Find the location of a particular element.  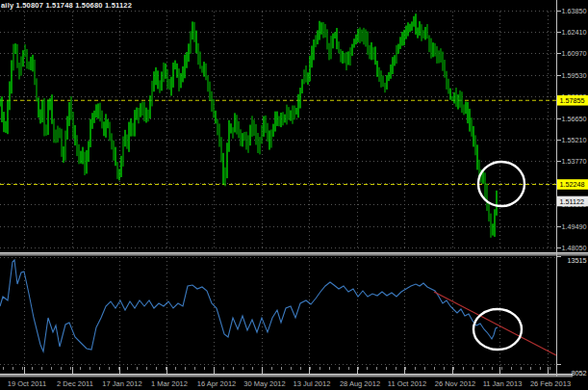

date-axis-label: 19 Oct 2011 is located at coordinates (27, 383).